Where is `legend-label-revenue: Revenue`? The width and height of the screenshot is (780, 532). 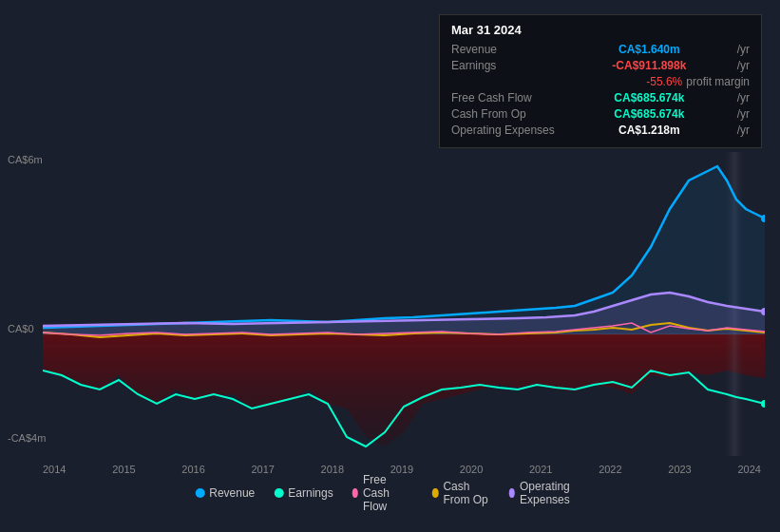
legend-label-revenue: Revenue is located at coordinates (232, 493).